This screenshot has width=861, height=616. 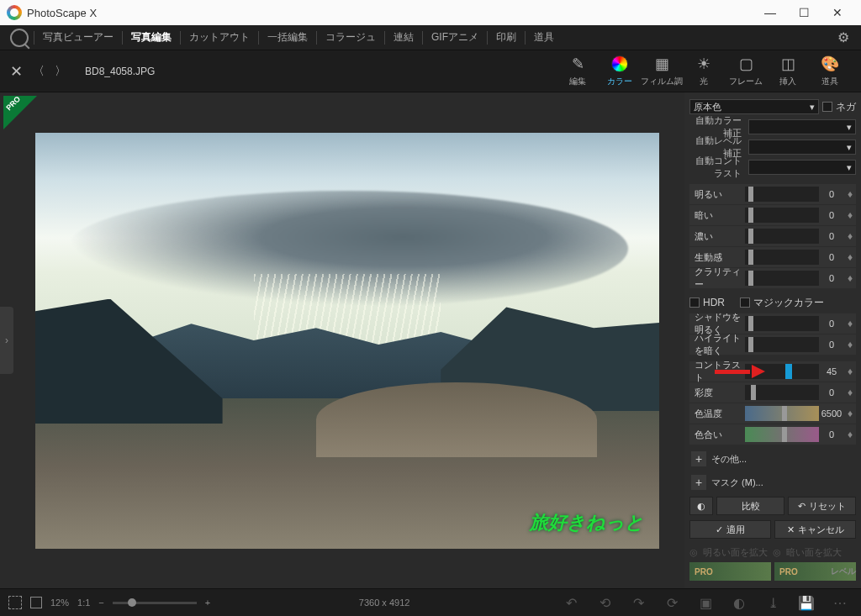 I want to click on slider-クラリティー: クラリティー 0 ♦, so click(x=773, y=278).